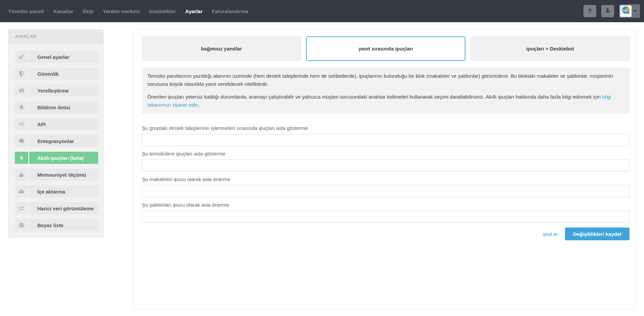 This screenshot has width=644, height=316. I want to click on nav-item-help-center: Yardım merkezi, so click(121, 11).